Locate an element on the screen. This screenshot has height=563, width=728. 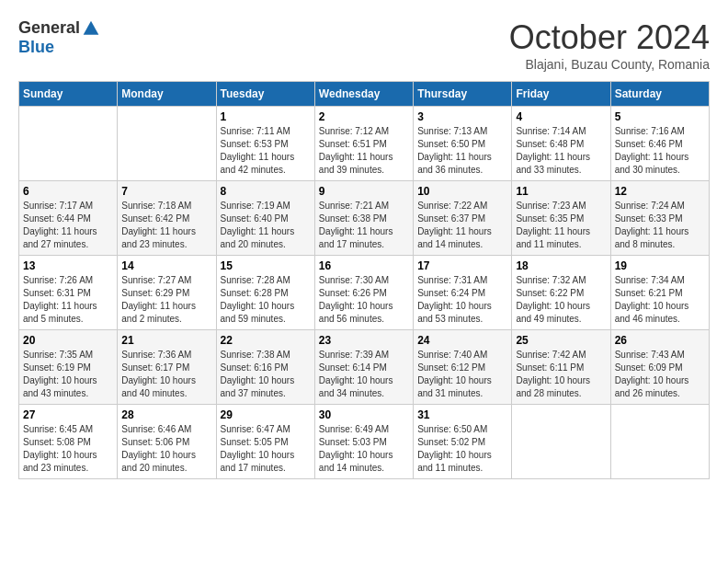
calendar-cell: 9Sunrise: 7:21 AMSunset: 6:38 PMDaylight… is located at coordinates (364, 219).